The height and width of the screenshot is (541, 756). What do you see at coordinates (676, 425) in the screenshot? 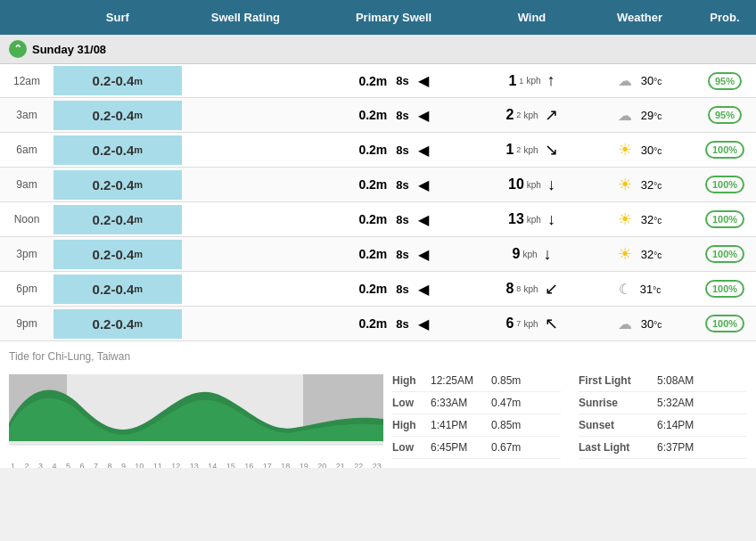
I see `sun-time: 6:14PM` at bounding box center [676, 425].